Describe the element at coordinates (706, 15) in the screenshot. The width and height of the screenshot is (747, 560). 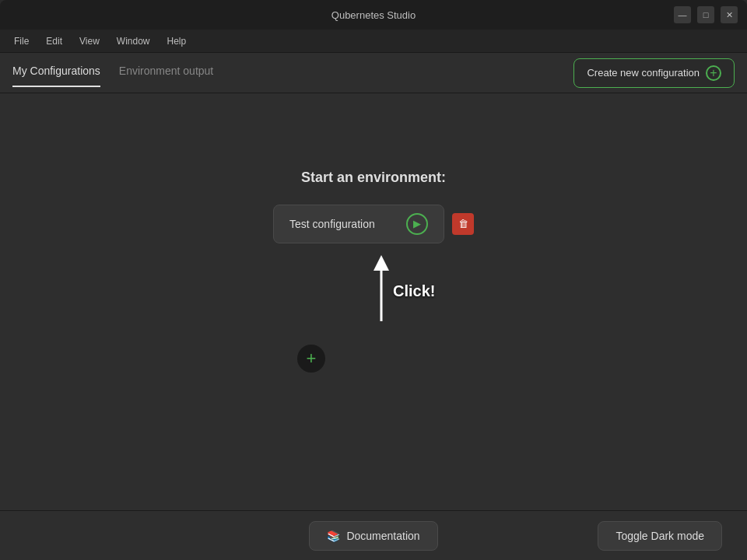
I see `maximize-button: □` at that location.